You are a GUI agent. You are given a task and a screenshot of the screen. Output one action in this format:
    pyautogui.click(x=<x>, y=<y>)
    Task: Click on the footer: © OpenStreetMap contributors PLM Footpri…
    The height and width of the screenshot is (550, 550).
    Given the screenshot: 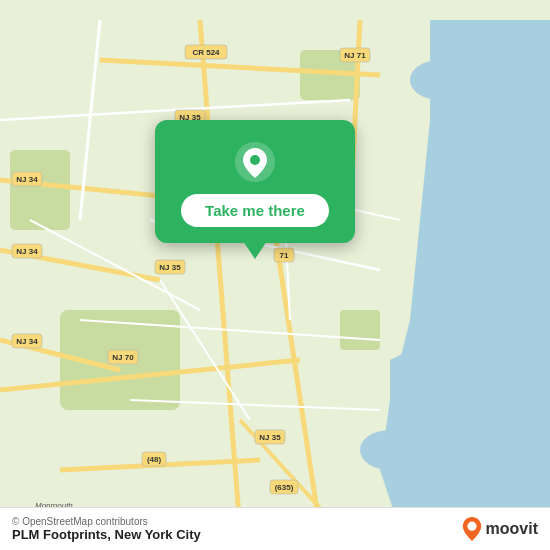 What is the action you would take?
    pyautogui.click(x=275, y=528)
    